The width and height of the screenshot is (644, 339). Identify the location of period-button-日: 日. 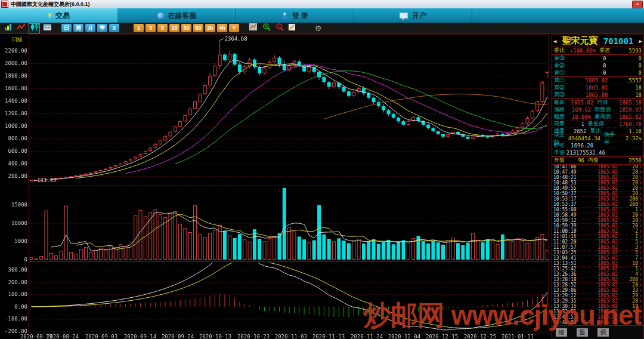
(67, 28).